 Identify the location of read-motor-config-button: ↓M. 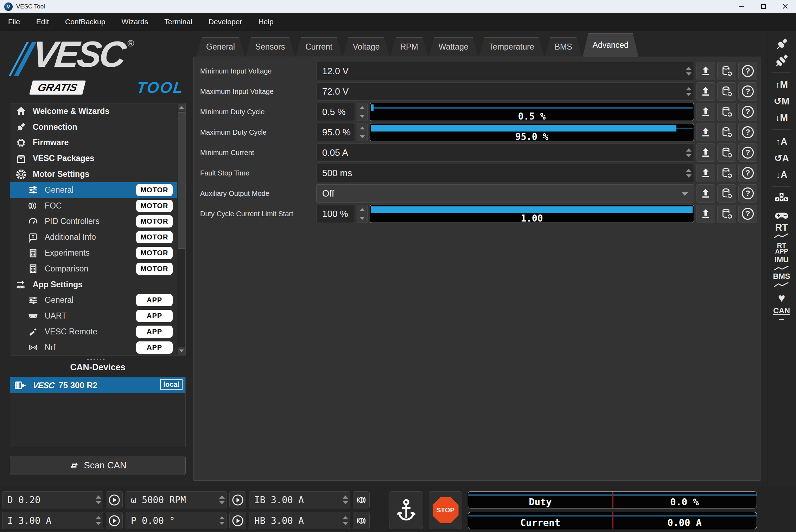
(782, 117).